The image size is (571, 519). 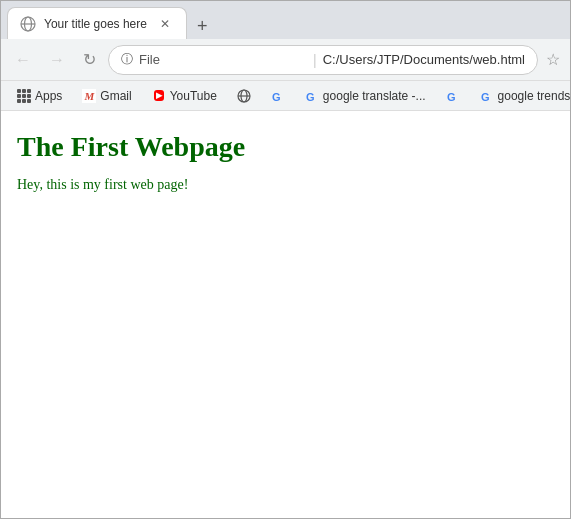 I want to click on bookmark-google2: G, so click(x=453, y=96).